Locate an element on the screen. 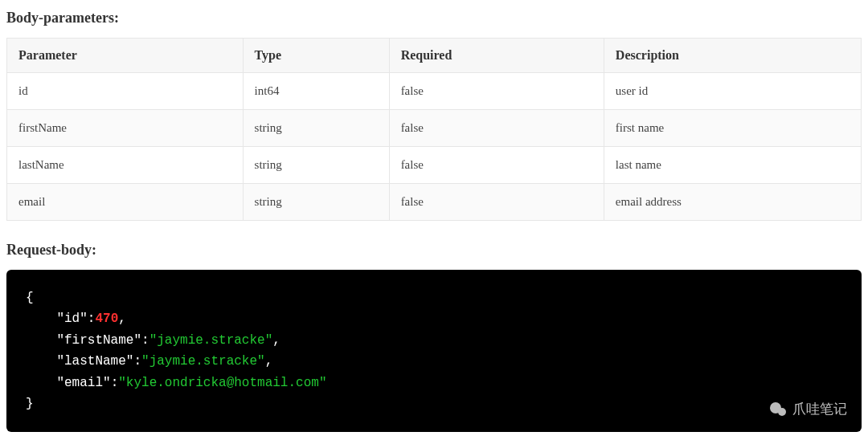  table-row: email string false email address is located at coordinates (434, 202).